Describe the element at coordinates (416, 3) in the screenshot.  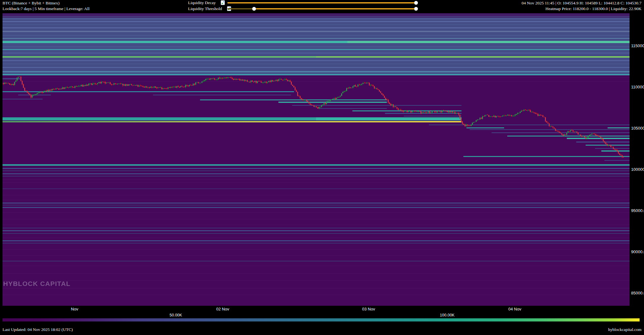
I see `slider-handle` at that location.